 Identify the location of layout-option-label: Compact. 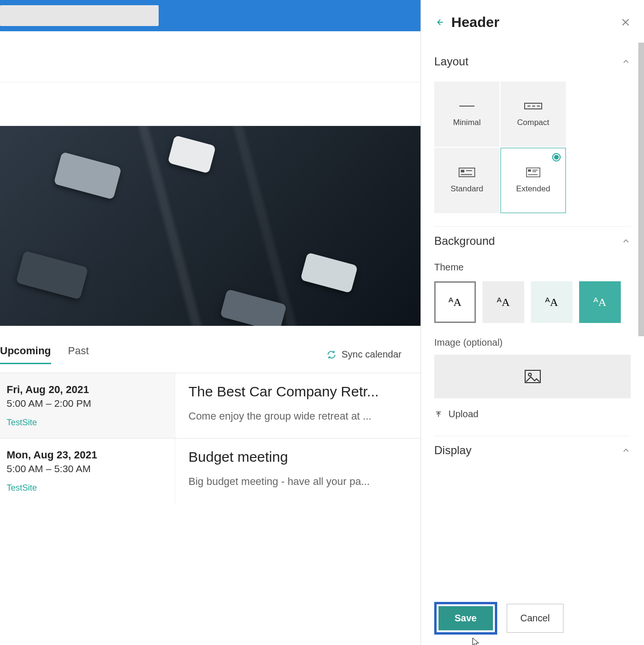
(533, 123).